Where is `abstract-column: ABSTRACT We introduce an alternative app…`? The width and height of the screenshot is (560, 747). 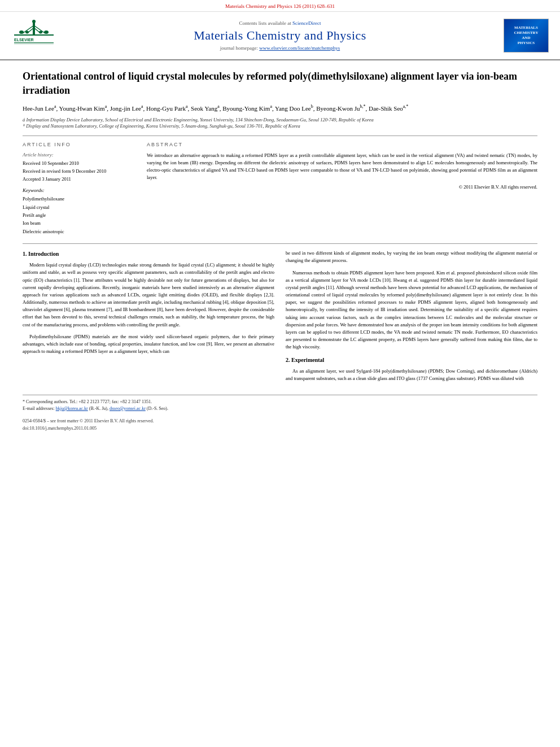 abstract-column: ABSTRACT We introduce an alternative app… is located at coordinates (342, 189).